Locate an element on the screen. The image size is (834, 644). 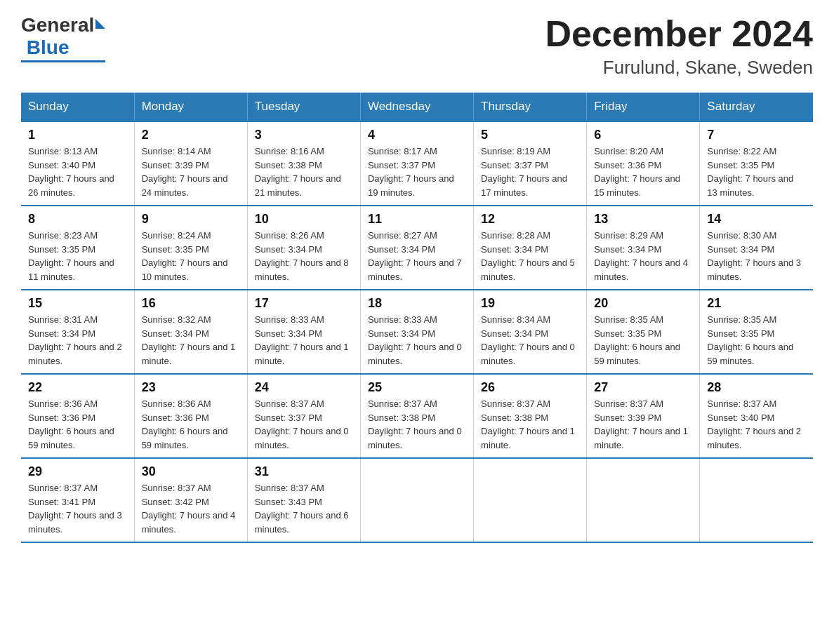
calendar-cell: 19Sunrise: 8:34 AMSunset: 3:34 PMDayligh… is located at coordinates (531, 332).